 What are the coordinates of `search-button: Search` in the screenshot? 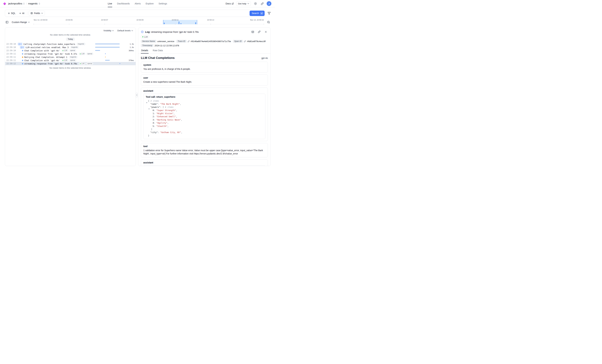 It's located at (257, 13).